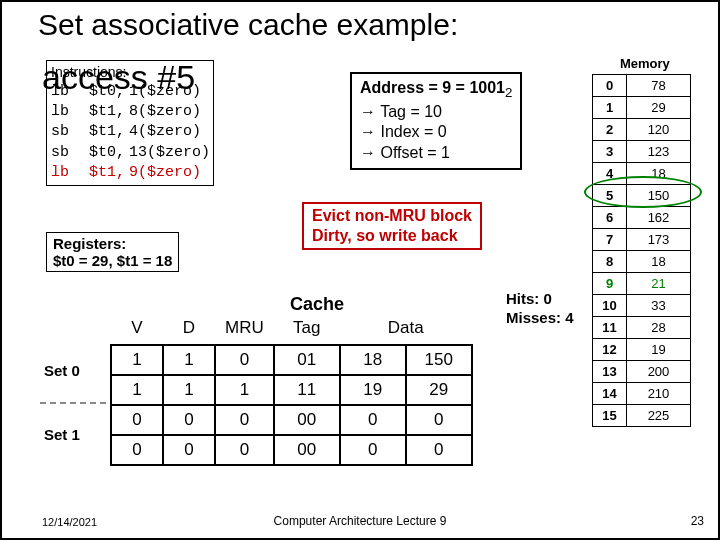 This screenshot has height=540, width=720. I want to click on cache-cell: 19, so click(373, 390).